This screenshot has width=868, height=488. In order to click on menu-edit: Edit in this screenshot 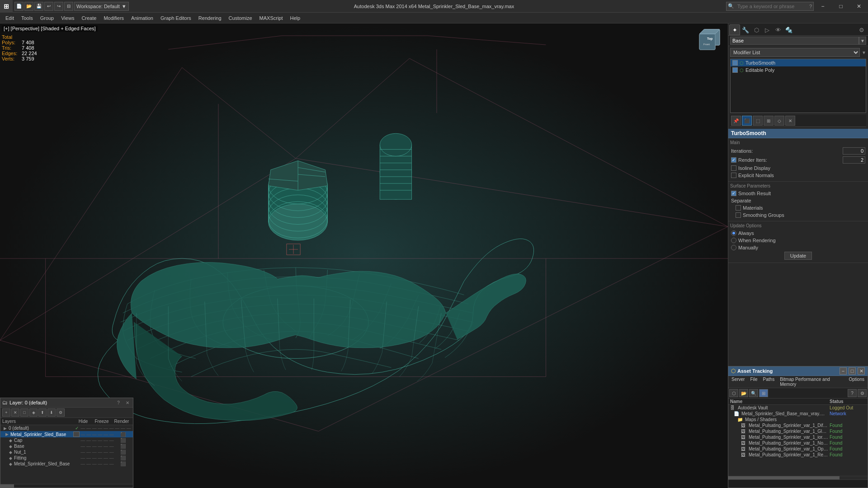, I will do `click(10, 18)`.